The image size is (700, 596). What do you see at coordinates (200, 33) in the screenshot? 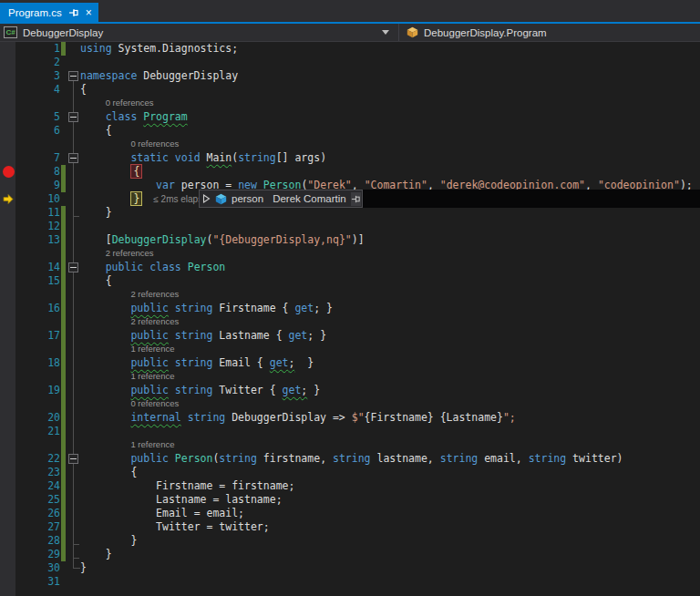
I see `project-dropdown: C# DebuggerDisplay` at bounding box center [200, 33].